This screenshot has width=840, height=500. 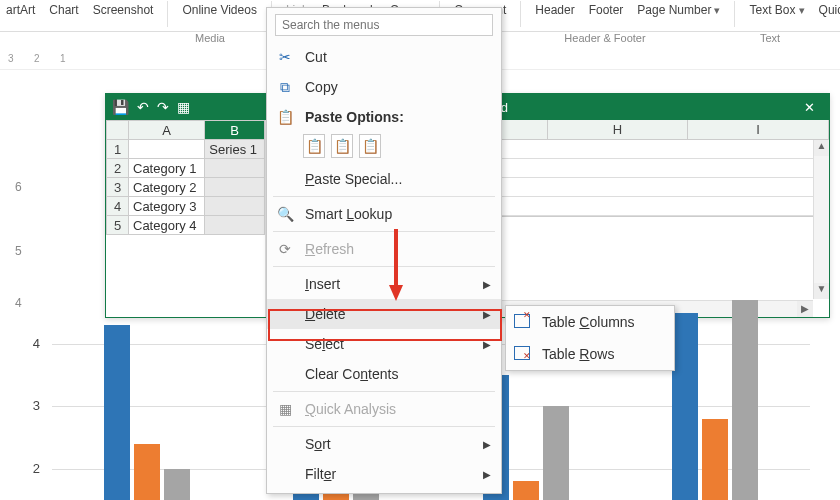 What do you see at coordinates (590, 338) in the screenshot?
I see `delete-submenu: Table Columns Table Rows` at bounding box center [590, 338].